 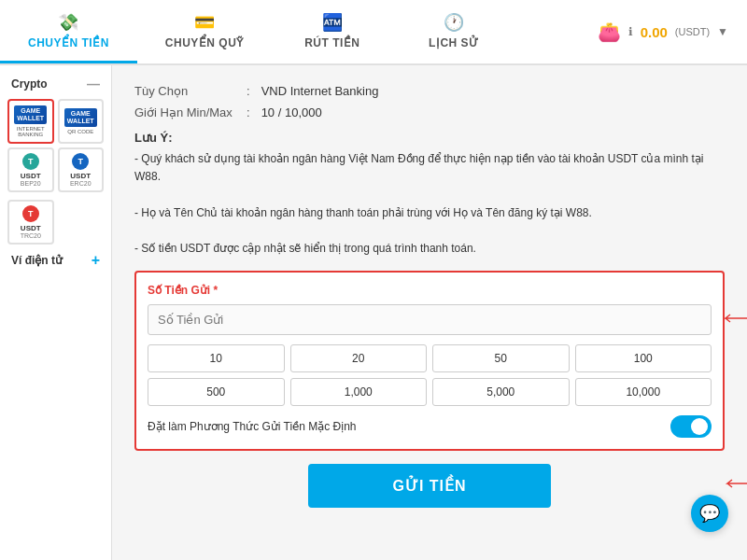 What do you see at coordinates (31, 214) in the screenshot?
I see `usdt-trc20-icon: T` at bounding box center [31, 214].